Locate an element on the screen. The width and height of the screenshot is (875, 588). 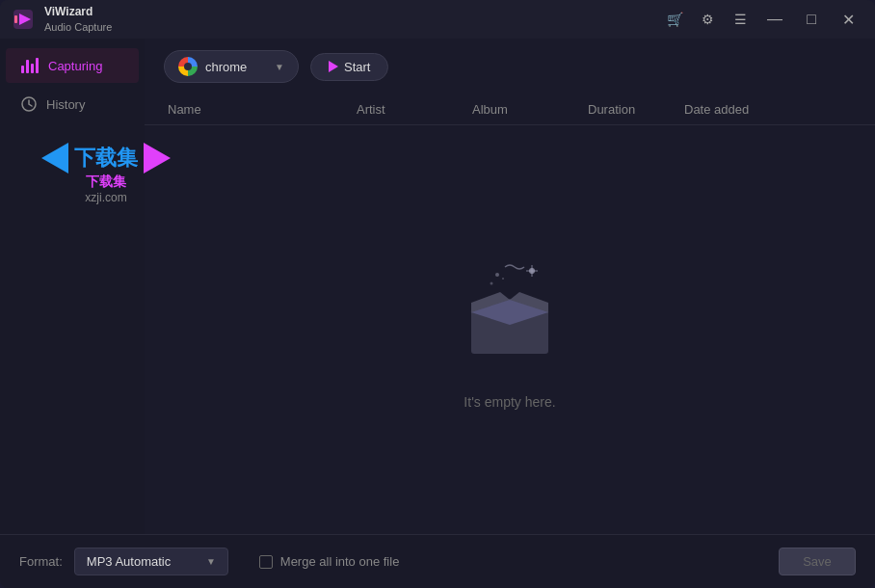
col-duration: Duration is located at coordinates (636, 110).